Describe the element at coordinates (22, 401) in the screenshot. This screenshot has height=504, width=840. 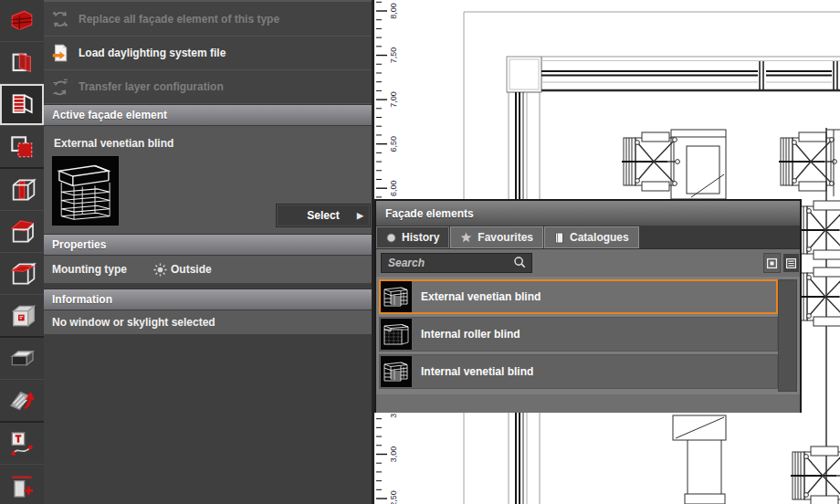
I see `hatched-roof-icon` at that location.